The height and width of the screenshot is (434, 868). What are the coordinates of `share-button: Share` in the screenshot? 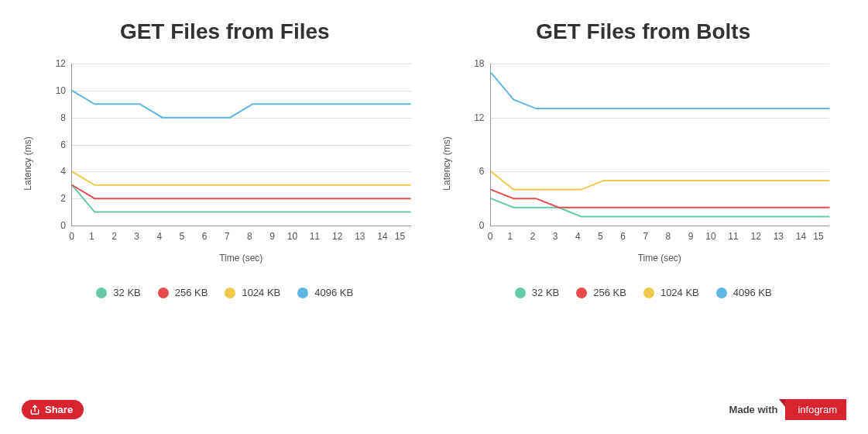 It's located at (53, 409).